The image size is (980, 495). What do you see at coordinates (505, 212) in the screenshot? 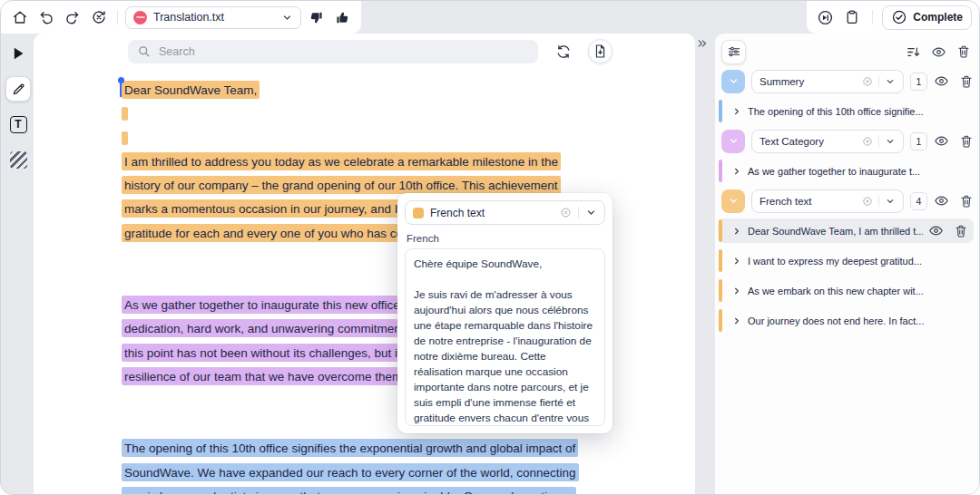
I see `label-dropdown: French text` at bounding box center [505, 212].